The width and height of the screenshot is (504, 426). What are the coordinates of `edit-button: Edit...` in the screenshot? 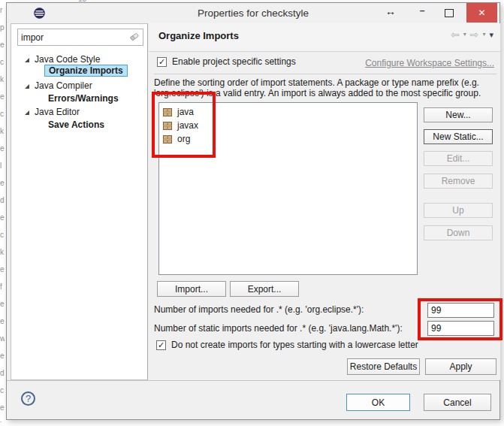 It's located at (458, 159).